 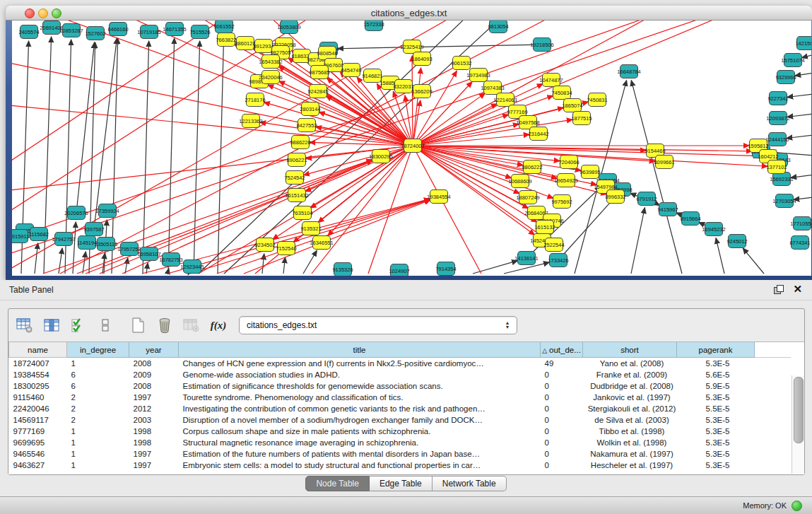 I want to click on graph-node: 12923445, so click(x=192, y=267).